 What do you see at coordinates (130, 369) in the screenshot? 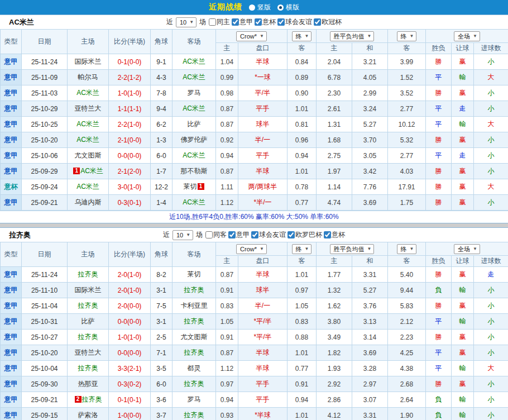
I see `score-cell: 3-3(2-1)` at bounding box center [130, 369].